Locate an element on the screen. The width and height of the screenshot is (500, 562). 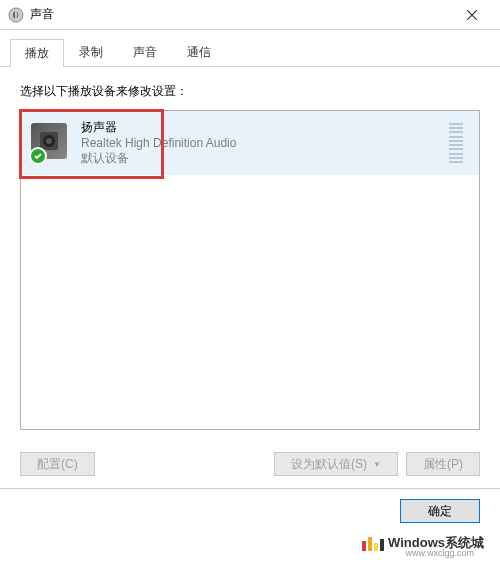
tab-sounds: 声音 is located at coordinates (145, 52).